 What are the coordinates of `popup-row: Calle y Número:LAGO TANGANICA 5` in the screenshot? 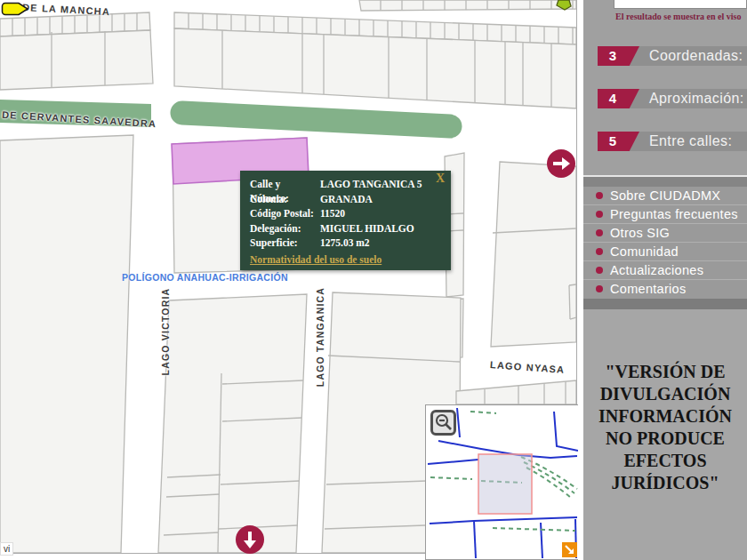 It's located at (350, 185).